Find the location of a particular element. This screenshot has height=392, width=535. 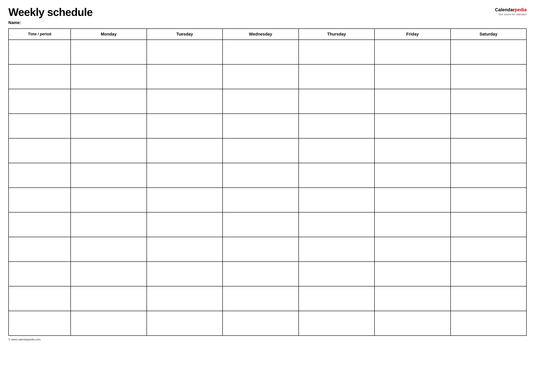

col-header-tuesday: Tuesday is located at coordinates (185, 34).